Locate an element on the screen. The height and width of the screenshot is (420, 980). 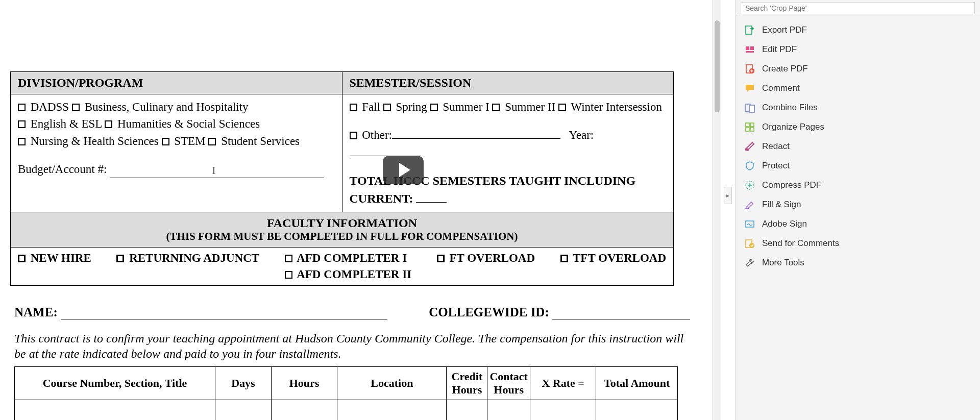
checkbox-ft is located at coordinates (441, 258).